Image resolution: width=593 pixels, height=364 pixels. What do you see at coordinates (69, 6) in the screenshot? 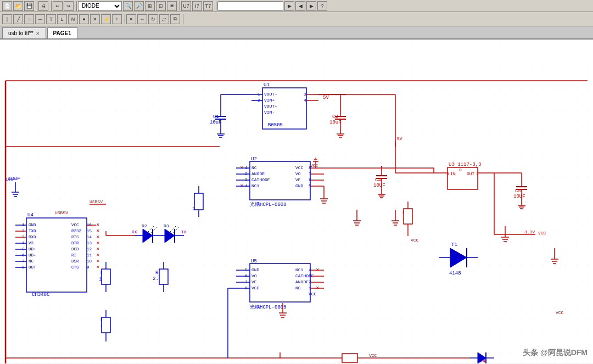
I see `redo-button: ↪` at bounding box center [69, 6].